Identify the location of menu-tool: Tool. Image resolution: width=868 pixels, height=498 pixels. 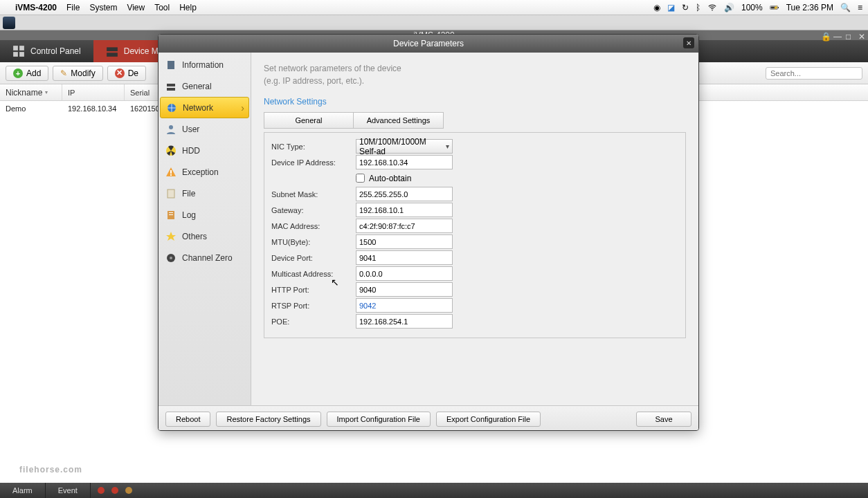
(162, 8).